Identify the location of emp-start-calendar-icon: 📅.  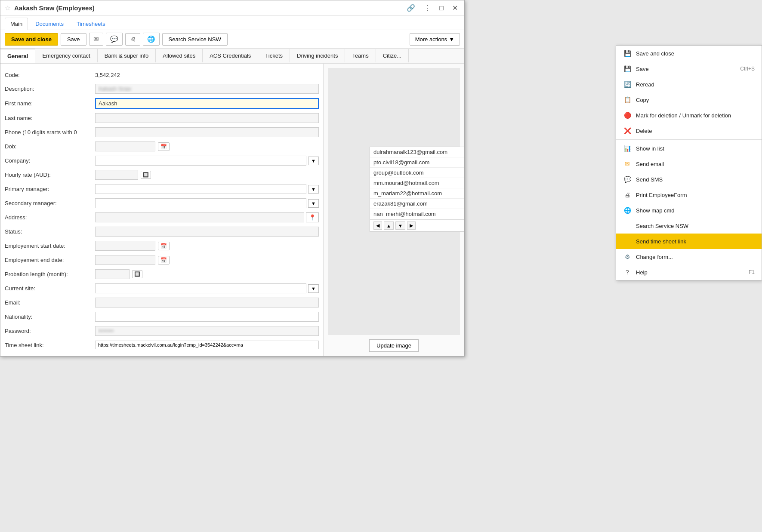
(164, 246).